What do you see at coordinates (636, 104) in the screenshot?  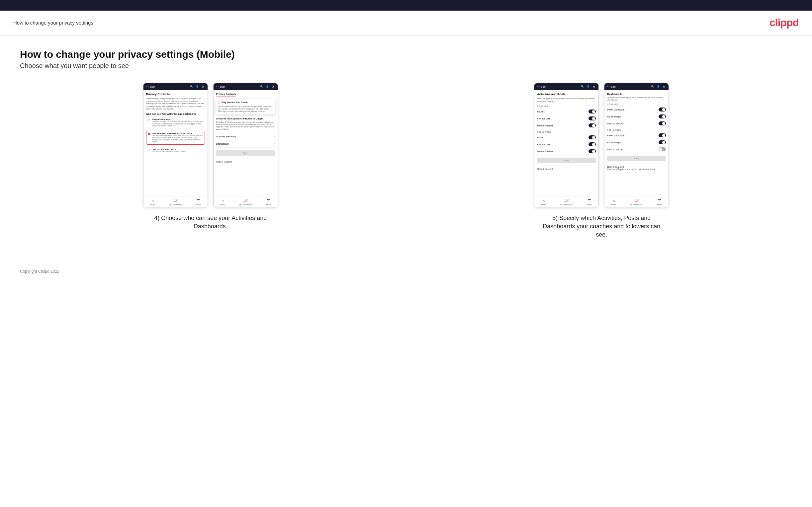 I see `coaches-label-4: COACHES` at bounding box center [636, 104].